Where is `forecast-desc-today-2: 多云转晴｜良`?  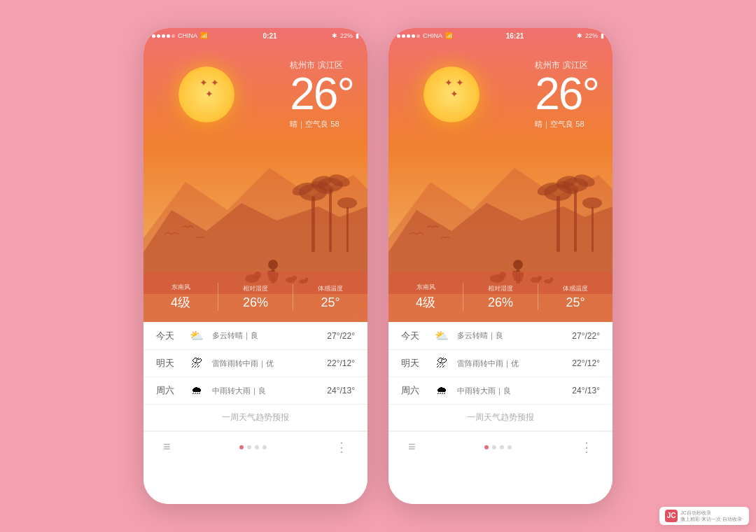
forecast-desc-today-2: 多云转晴｜良 is located at coordinates (512, 336).